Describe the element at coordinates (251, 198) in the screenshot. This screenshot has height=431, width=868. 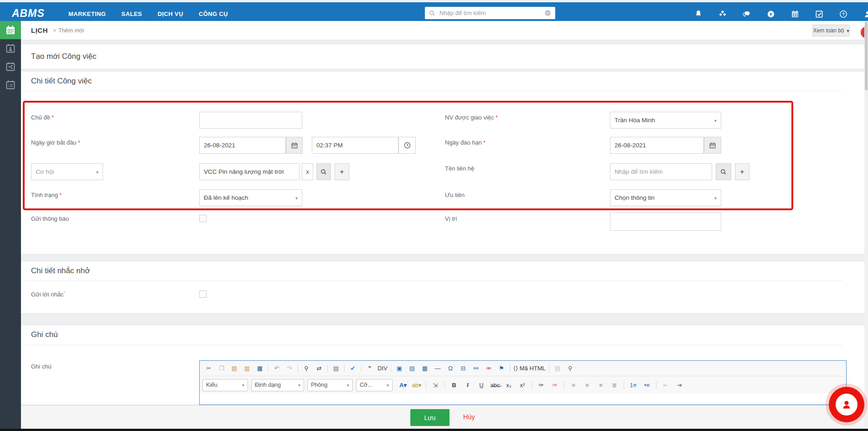
I see `tinh-trang-select: Đã lên kế hoạch` at that location.